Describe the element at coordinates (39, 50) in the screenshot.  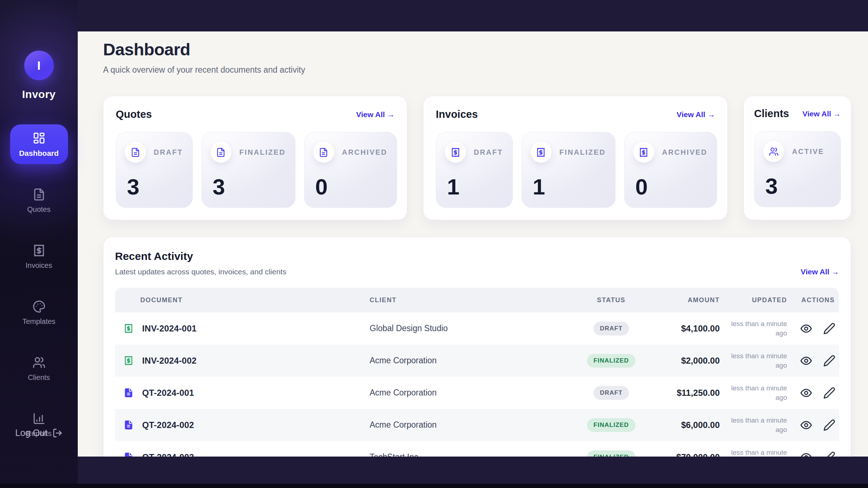
I see `app-logo: I Invory` at that location.